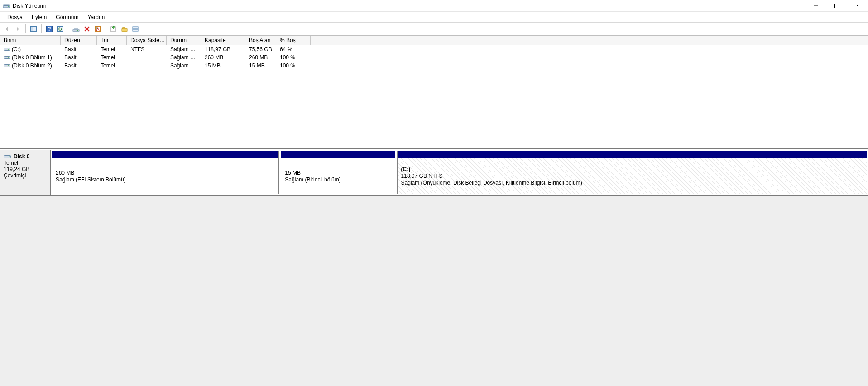  I want to click on menu-action: Eylem, so click(39, 17).